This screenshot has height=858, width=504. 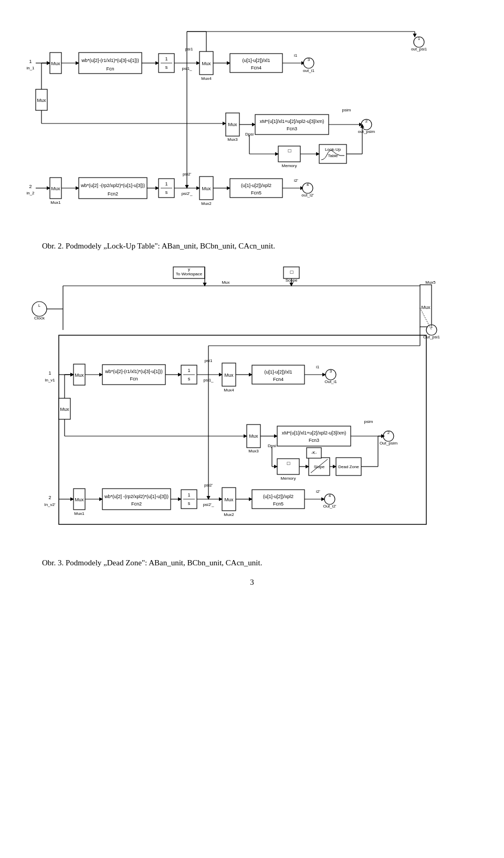 What do you see at coordinates (152, 563) in the screenshot?
I see `caption2-text: Obr. 3. Podmodely „Dead Zone": ABan_unit…` at bounding box center [152, 563].